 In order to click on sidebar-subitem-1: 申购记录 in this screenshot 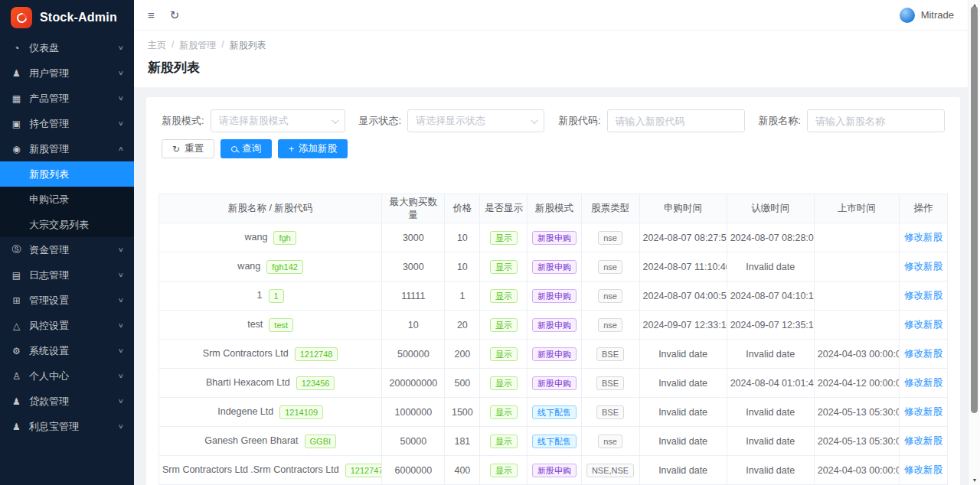, I will do `click(67, 199)`.